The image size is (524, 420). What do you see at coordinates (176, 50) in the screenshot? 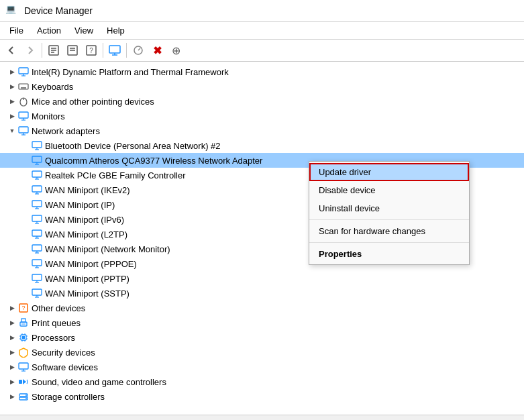
I see `add-button: ⊕` at bounding box center [176, 50].